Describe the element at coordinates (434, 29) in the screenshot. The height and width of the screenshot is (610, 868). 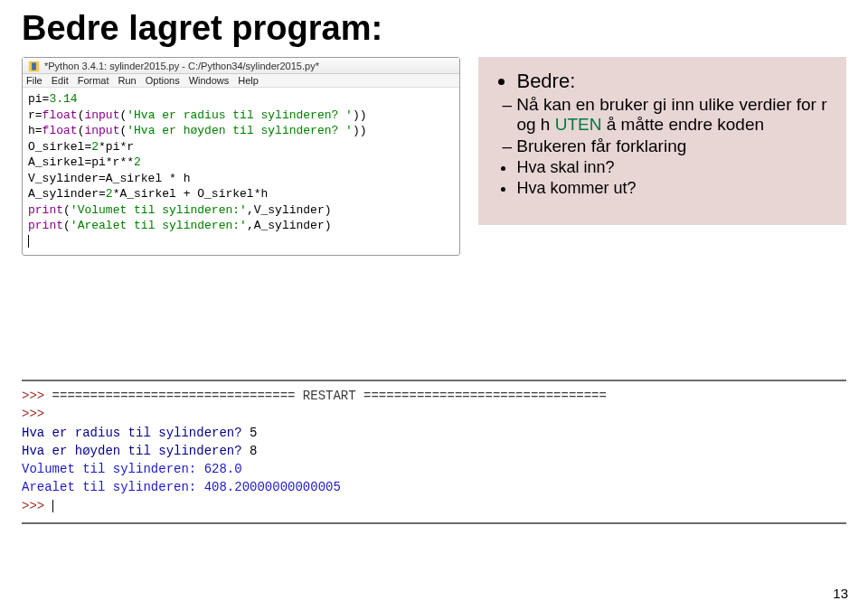
I see `slide-title: Bedre lagret program:` at that location.